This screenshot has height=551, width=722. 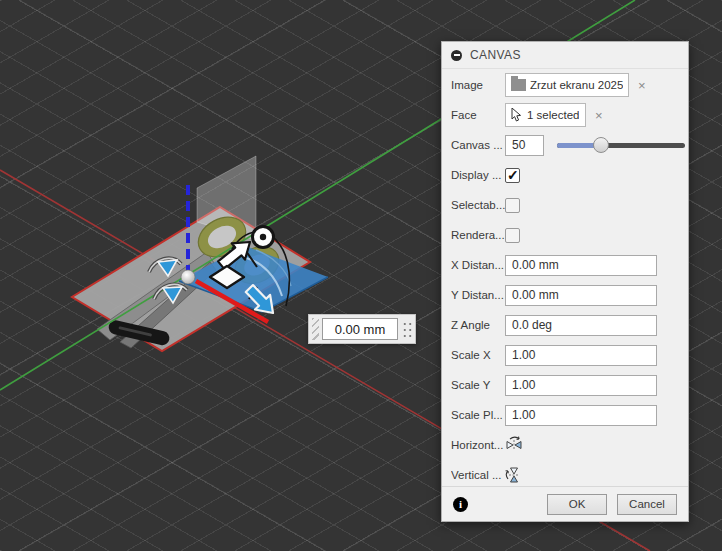 What do you see at coordinates (565, 415) in the screenshot?
I see `scale-plane-row: Scale Pl...` at bounding box center [565, 415].